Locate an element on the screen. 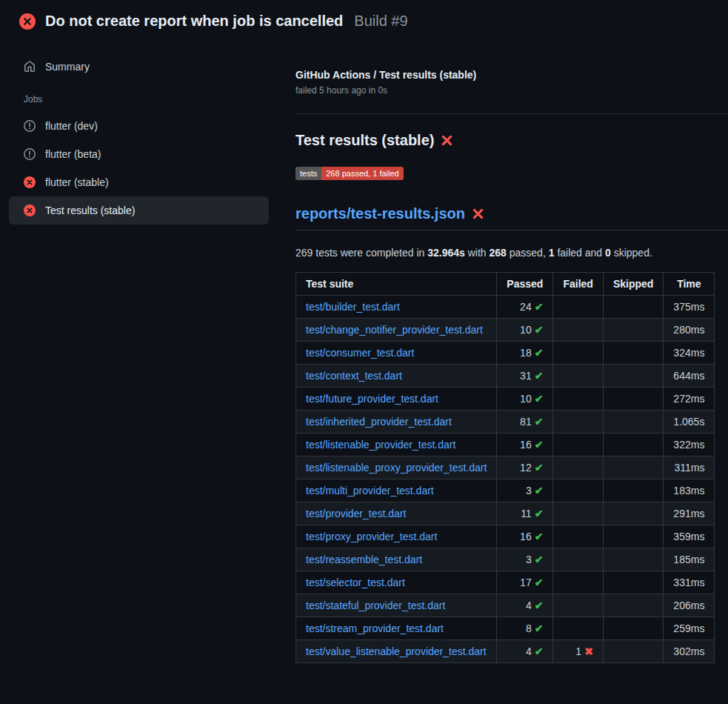 Image resolution: width=728 pixels, height=704 pixels. breadcrumb: GitHub Actions / Test results (stable) is located at coordinates (512, 75).